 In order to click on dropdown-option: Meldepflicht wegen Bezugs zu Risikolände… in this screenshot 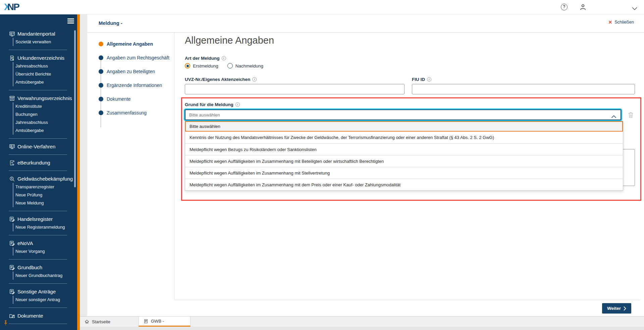, I will do `click(404, 149)`.